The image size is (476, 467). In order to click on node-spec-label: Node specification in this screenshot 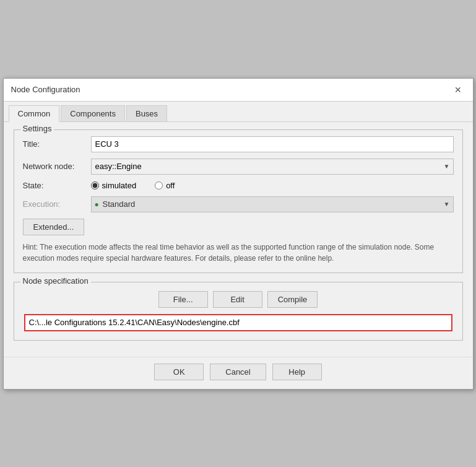, I will do `click(56, 281)`.